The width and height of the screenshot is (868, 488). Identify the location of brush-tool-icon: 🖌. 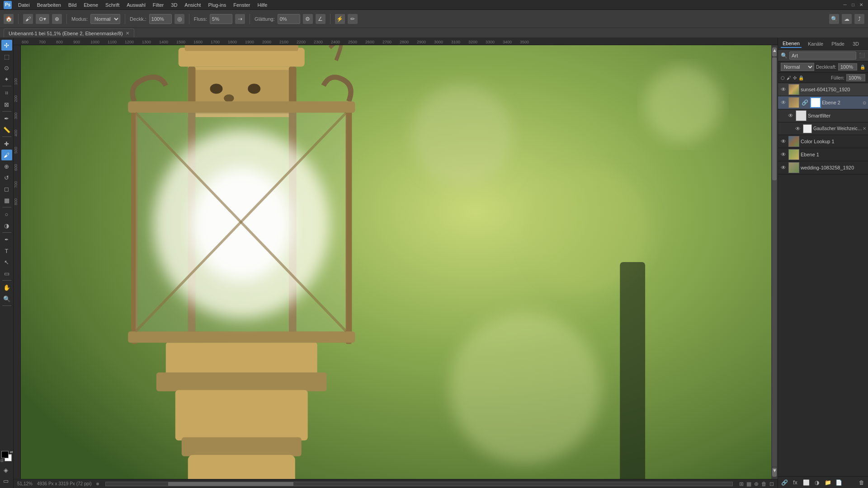
(28, 19).